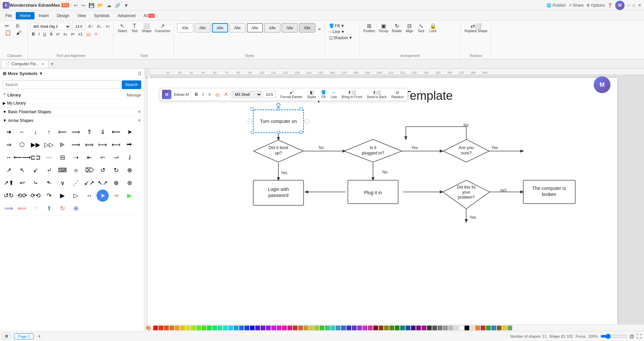  Describe the element at coordinates (49, 196) in the screenshot. I see `arrow-shape-54: ↷` at that location.